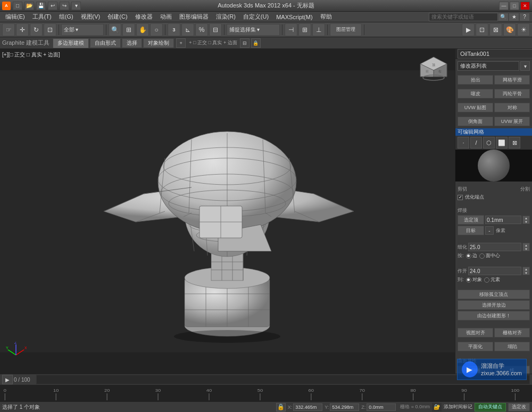  Describe the element at coordinates (519, 407) in the screenshot. I see `set-keys-btn: 选定改` at that location.